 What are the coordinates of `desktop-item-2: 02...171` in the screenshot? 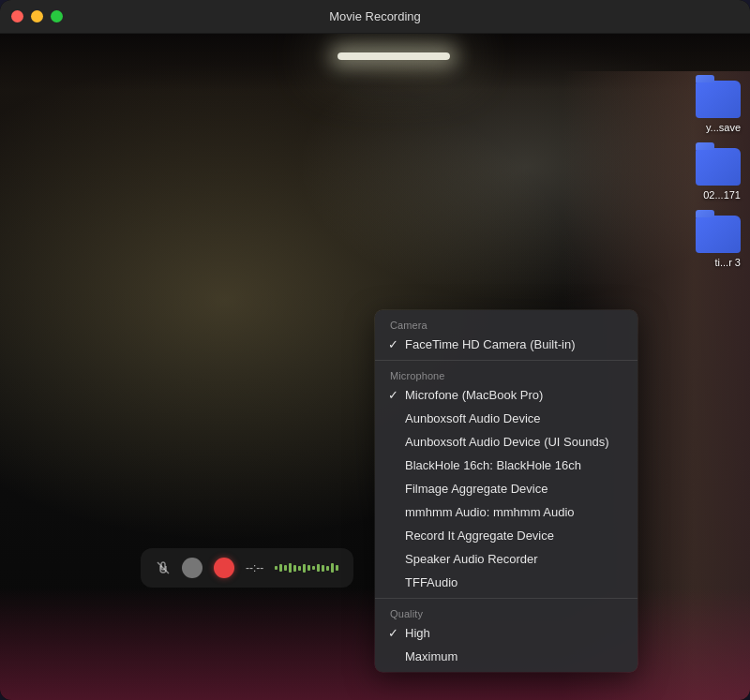 It's located at (718, 174).